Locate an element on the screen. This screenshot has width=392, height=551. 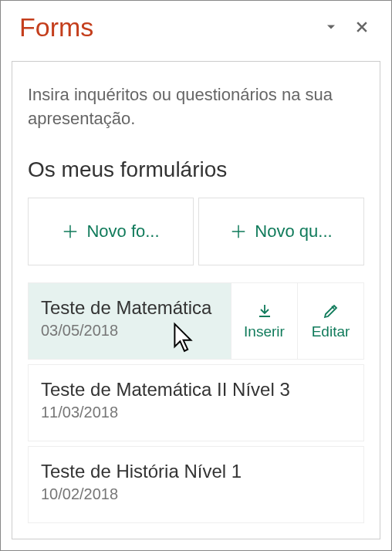
form-info: Teste de Matemática II Nível 3 11/03/201… is located at coordinates (196, 403).